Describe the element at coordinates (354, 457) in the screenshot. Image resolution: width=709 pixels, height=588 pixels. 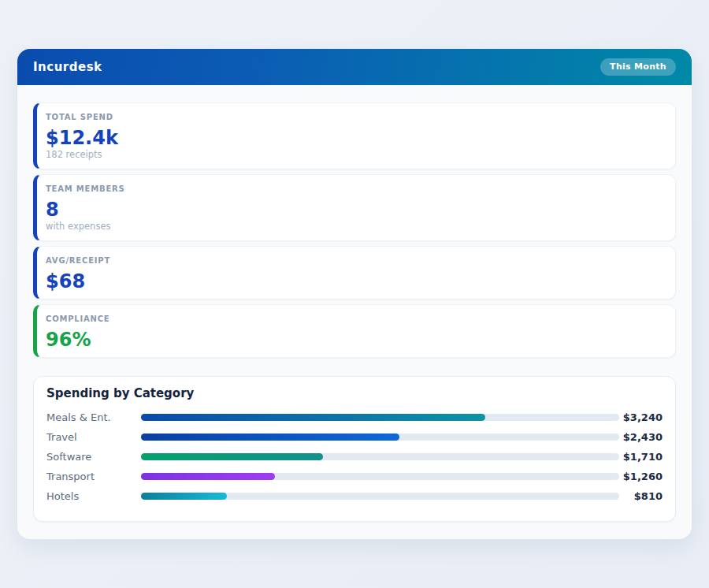
I see `chart-row-software: Software$1,710` at that location.